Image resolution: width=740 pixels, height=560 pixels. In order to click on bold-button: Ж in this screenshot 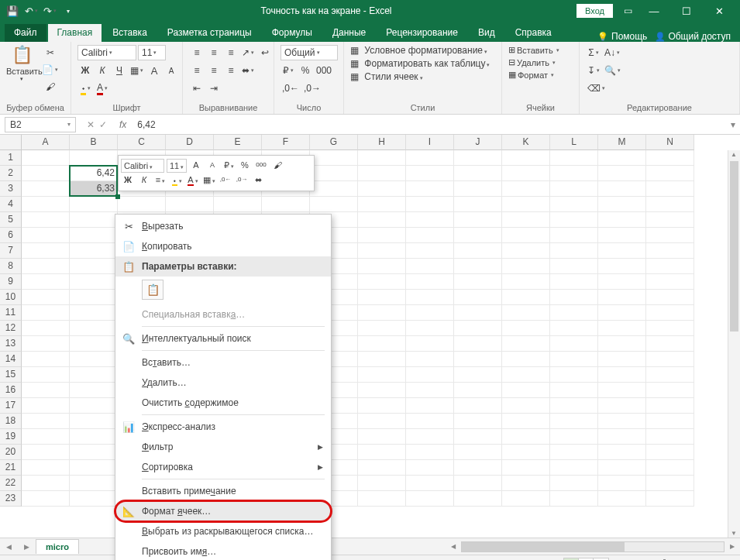, I will do `click(85, 70)`.